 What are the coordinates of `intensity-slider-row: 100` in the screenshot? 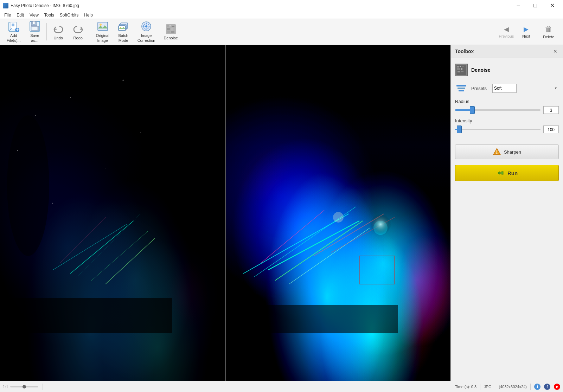 It's located at (507, 129).